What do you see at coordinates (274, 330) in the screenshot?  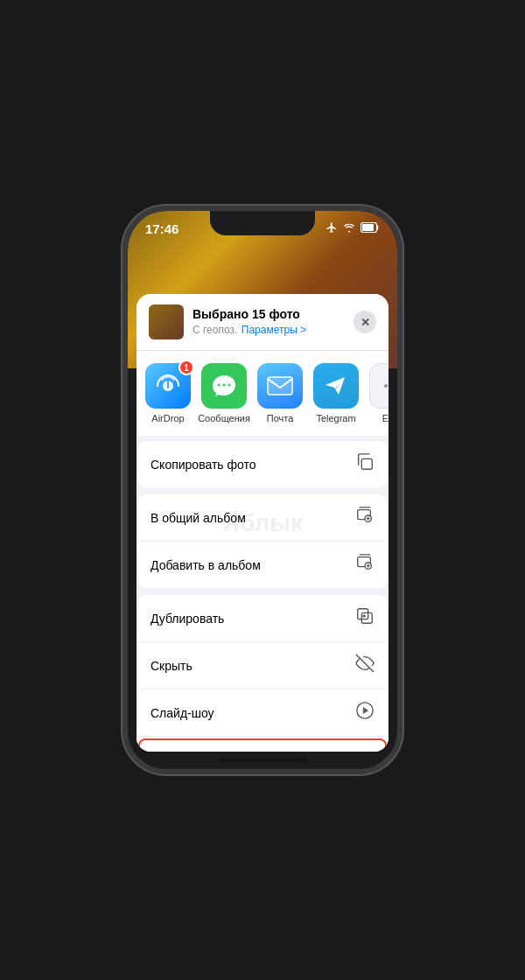 I see `header-params-link: Параметры >` at bounding box center [274, 330].